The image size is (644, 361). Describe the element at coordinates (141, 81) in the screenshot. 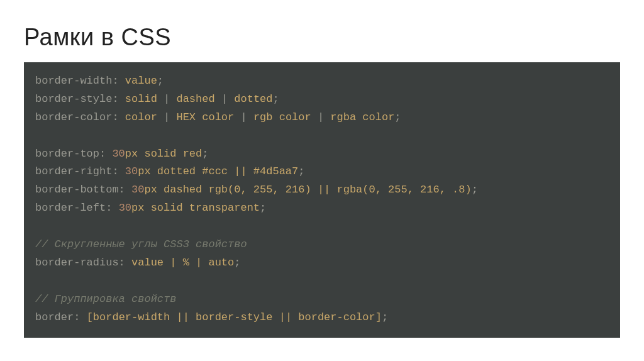

I see `css-value: value` at that location.